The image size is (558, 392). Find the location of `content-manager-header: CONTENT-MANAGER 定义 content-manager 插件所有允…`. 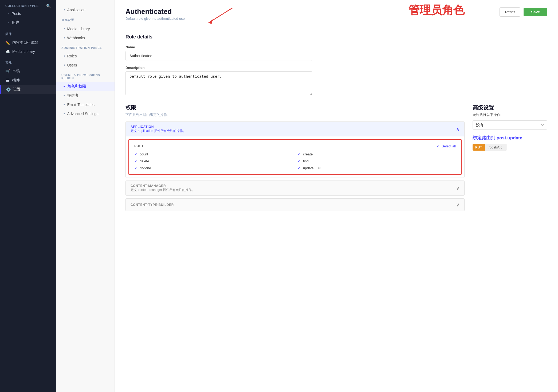

content-manager-header: CONTENT-MANAGER 定义 content-manager 插件所有允… is located at coordinates (295, 188).